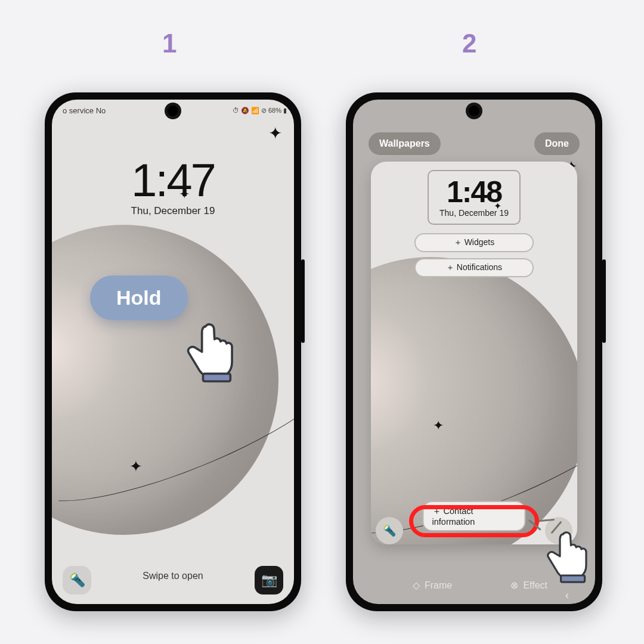 Image resolution: width=644 pixels, height=644 pixels. I want to click on camera-shortcut: 📷, so click(269, 580).